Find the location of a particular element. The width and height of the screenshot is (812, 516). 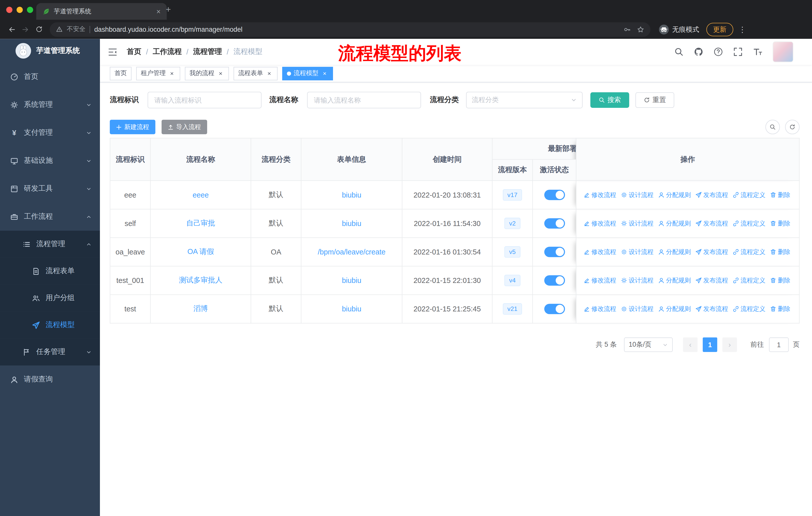

import-process-button: 导入流程 is located at coordinates (184, 127).